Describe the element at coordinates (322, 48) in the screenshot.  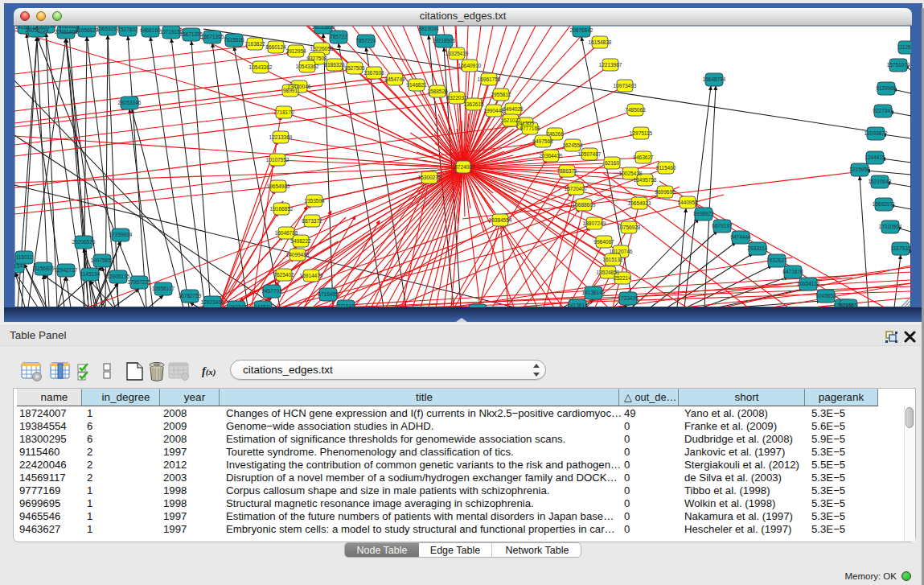
I see `svg-text: 13226058` at that location.